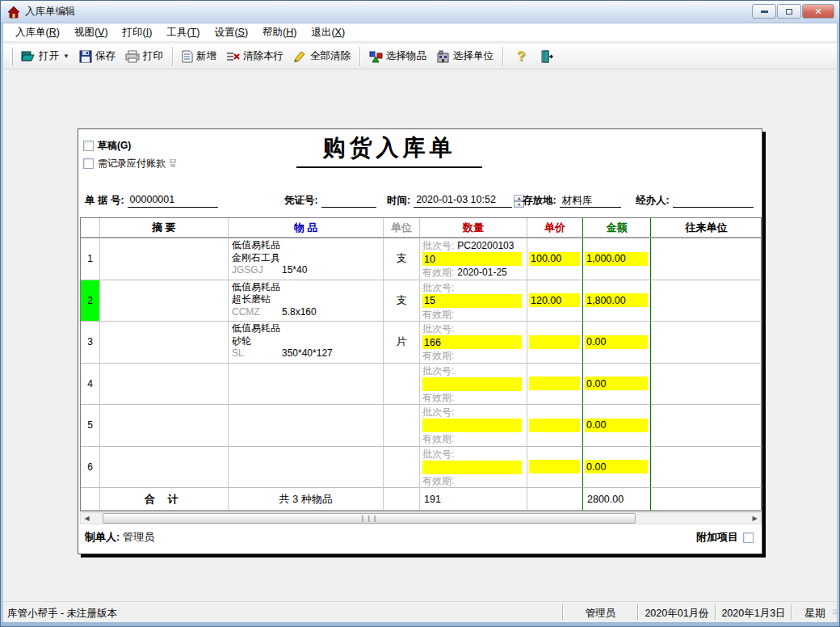 Image resolution: width=840 pixels, height=627 pixels. Describe the element at coordinates (421, 468) in the screenshot. I see `table-row: 6批次号:有效期:` at that location.